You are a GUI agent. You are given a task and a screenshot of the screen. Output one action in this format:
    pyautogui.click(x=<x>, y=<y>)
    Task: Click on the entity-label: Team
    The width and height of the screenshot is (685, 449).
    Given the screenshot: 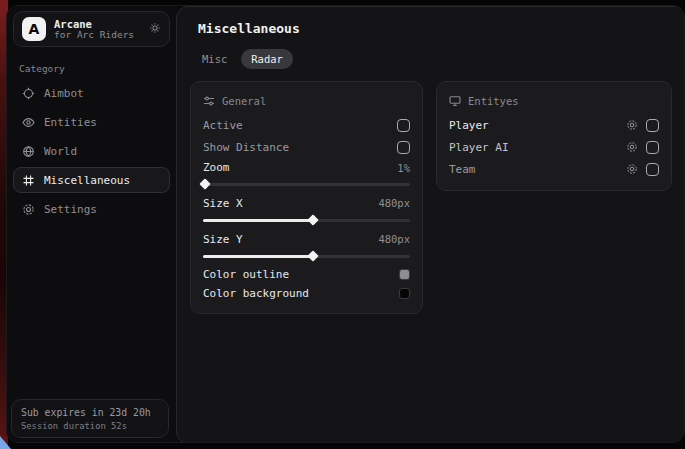 What is the action you would take?
    pyautogui.click(x=462, y=170)
    